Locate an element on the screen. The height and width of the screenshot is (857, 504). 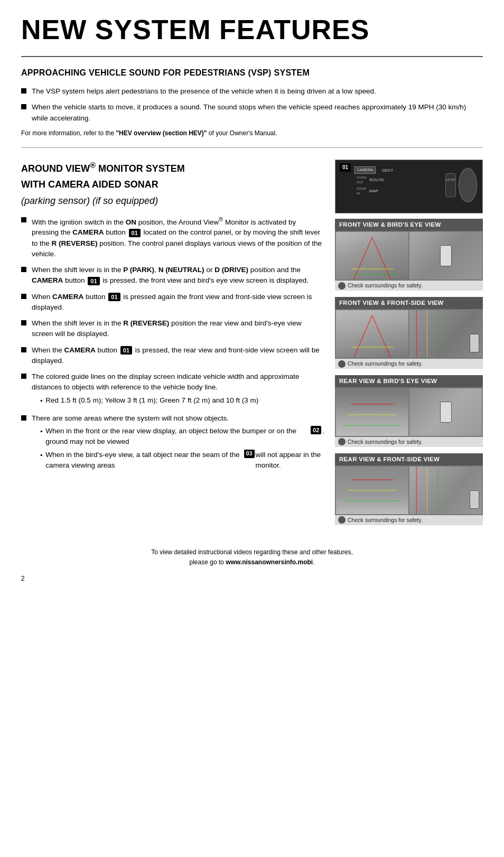
list-item: With the ignition switch in the ON posit… is located at coordinates (173, 238).